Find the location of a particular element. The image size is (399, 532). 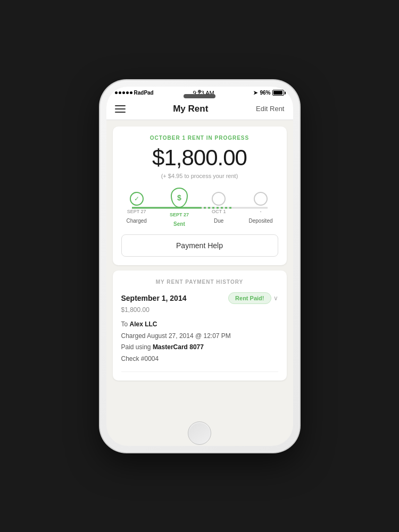

status-left: RadPad is located at coordinates (134, 92).